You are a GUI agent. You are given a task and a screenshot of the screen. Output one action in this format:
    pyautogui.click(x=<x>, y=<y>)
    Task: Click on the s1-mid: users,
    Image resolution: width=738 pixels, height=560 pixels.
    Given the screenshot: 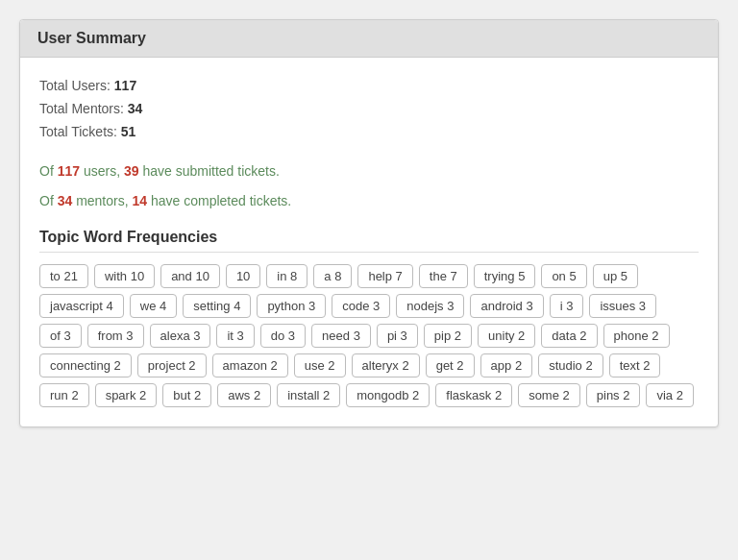 What is the action you would take?
    pyautogui.click(x=102, y=171)
    